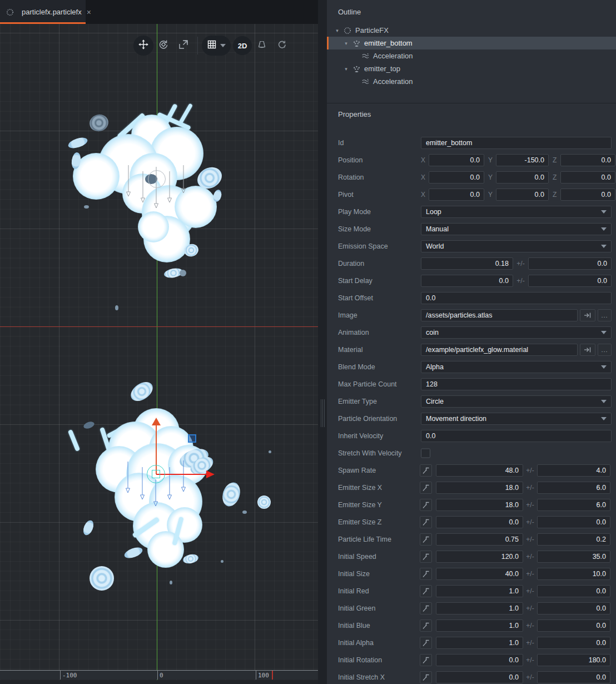 Image resolution: width=616 pixels, height=684 pixels. I want to click on dropdown-field: Loop, so click(516, 212).